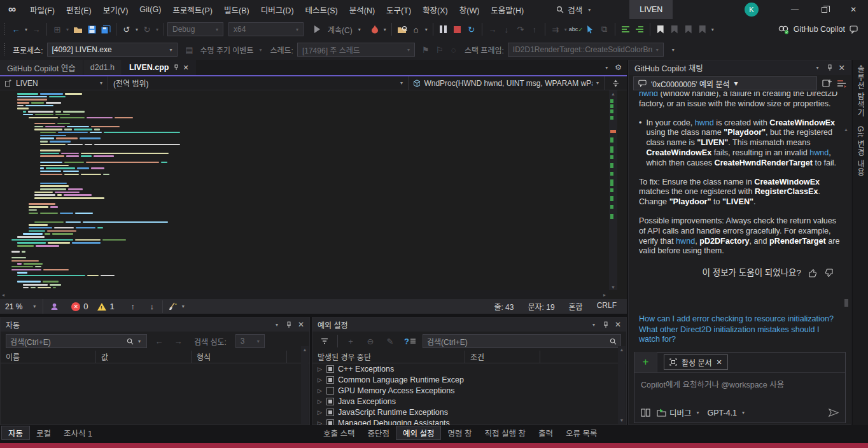 Image resolution: width=868 pixels, height=448 pixels. Describe the element at coordinates (258, 83) in the screenshot. I see `scope-dropdown: (전역 범위)▾` at that location.